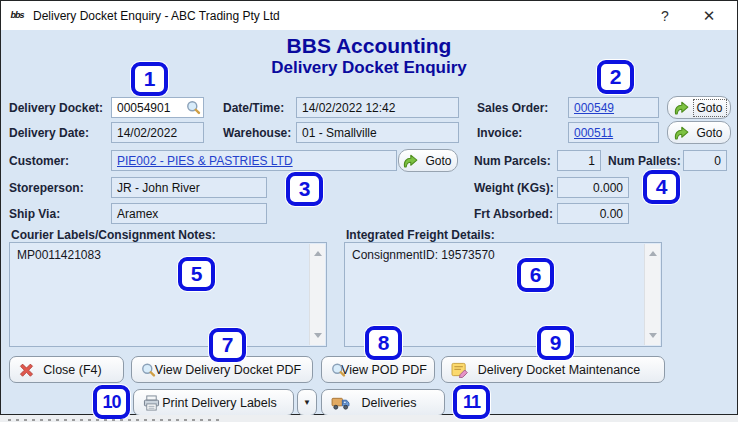  Describe the element at coordinates (222, 370) in the screenshot. I see `view-delivery-docket-pdf-label: View Delivery Docket PDF` at that location.